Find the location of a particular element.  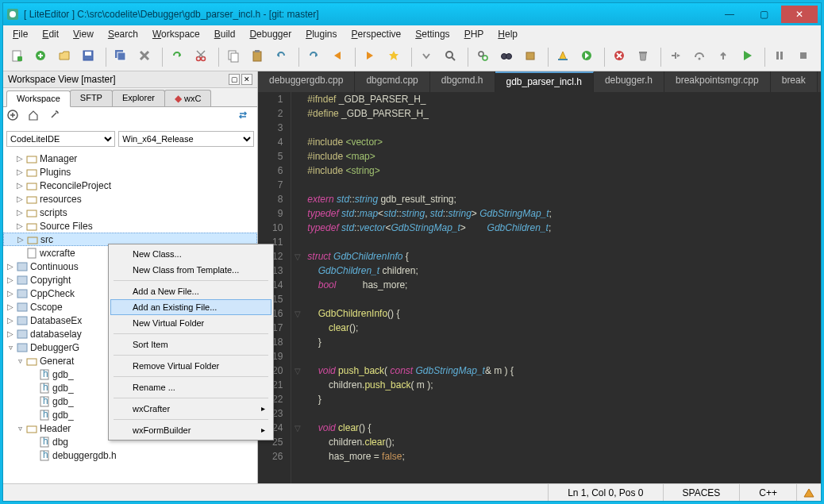

editor-tab: debugger.h is located at coordinates (629, 82).